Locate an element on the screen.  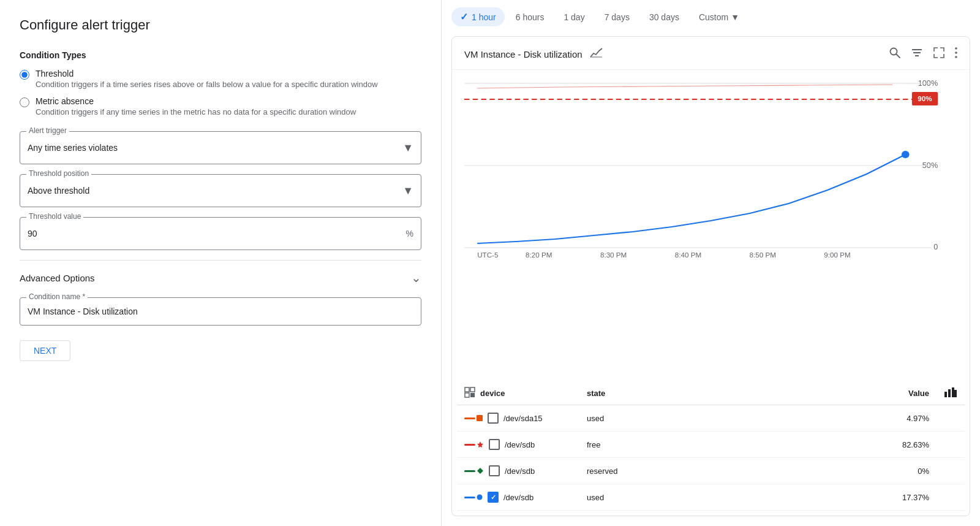
row3-state: reserved is located at coordinates (673, 471).